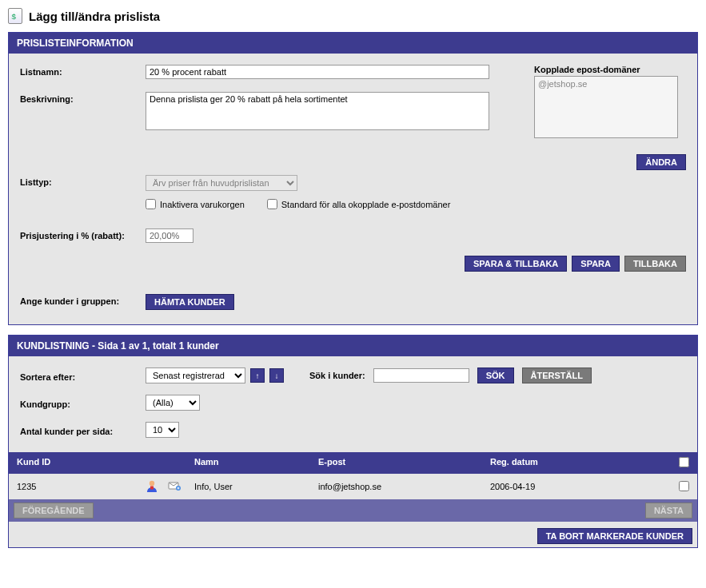  Describe the element at coordinates (78, 300) in the screenshot. I see `label-assign-group: Ange kunder i gruppen:` at that location.